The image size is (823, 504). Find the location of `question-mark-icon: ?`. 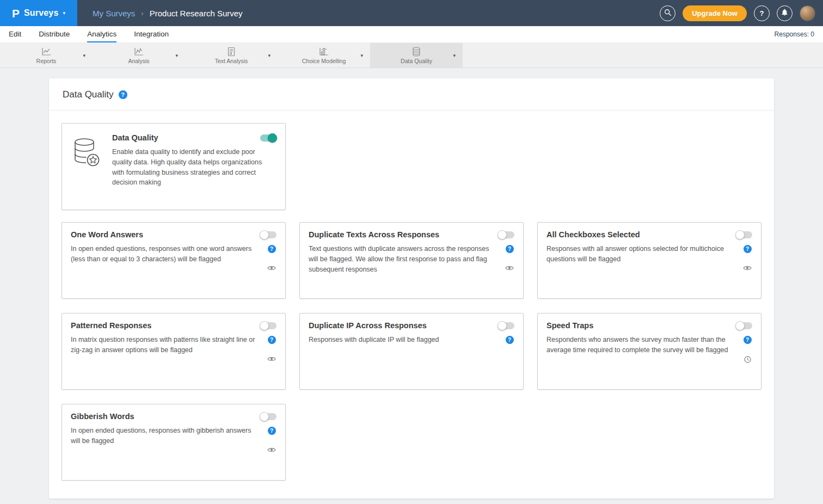

question-mark-icon: ? is located at coordinates (762, 13).